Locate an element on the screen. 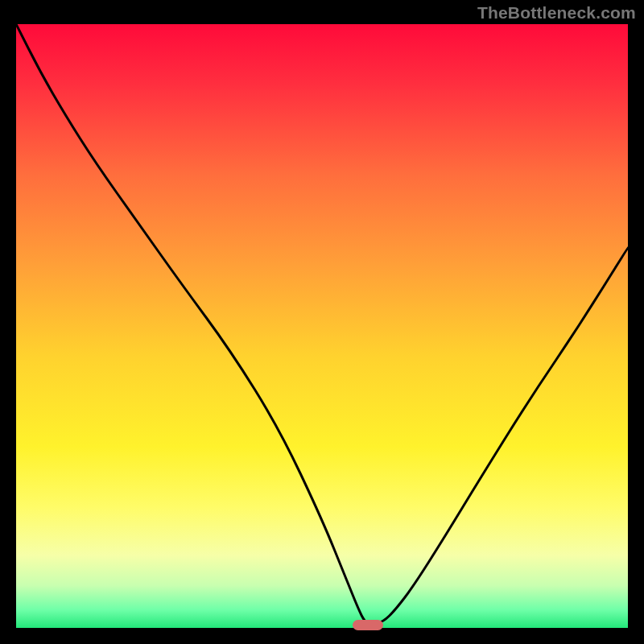 This screenshot has height=644, width=644. optimal-marker is located at coordinates (368, 625).